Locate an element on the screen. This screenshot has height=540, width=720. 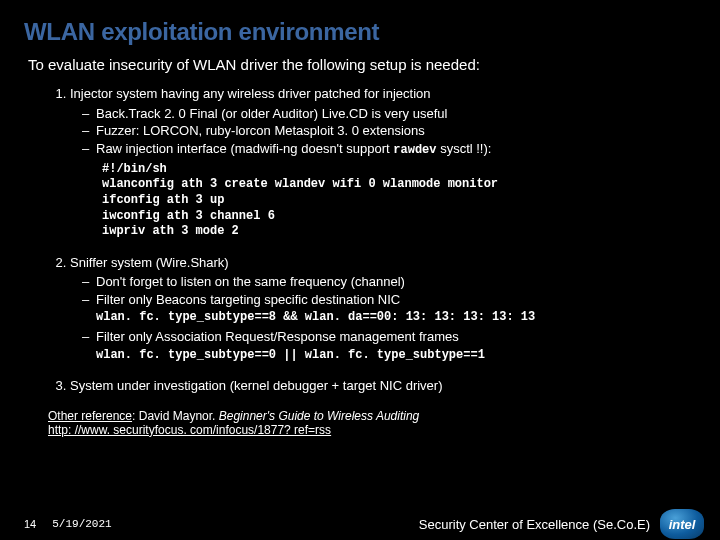
refs-author: : David Maynor. is located at coordinates (176, 416).